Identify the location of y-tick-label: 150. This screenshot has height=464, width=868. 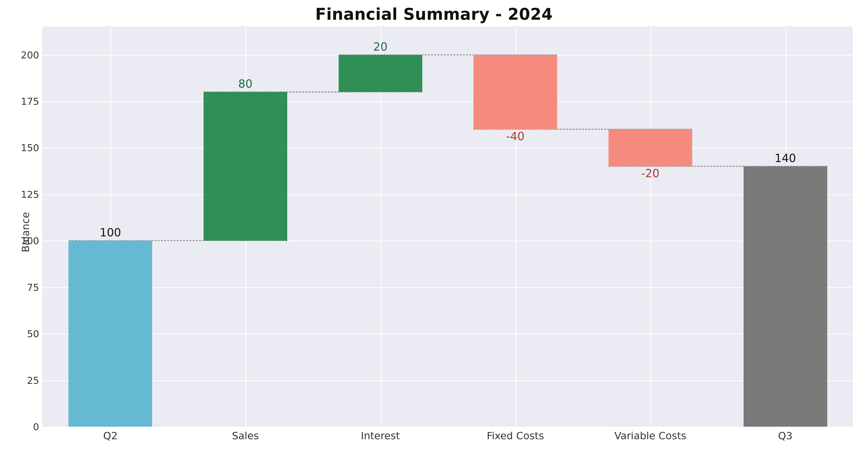
(30, 148).